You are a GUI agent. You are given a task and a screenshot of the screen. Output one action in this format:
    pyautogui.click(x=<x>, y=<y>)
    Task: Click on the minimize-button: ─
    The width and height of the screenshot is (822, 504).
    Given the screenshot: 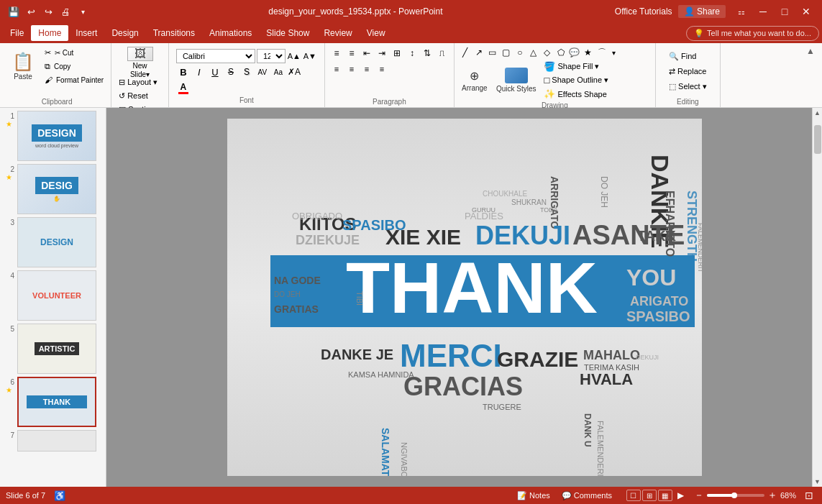 What is the action you would take?
    pyautogui.click(x=763, y=12)
    